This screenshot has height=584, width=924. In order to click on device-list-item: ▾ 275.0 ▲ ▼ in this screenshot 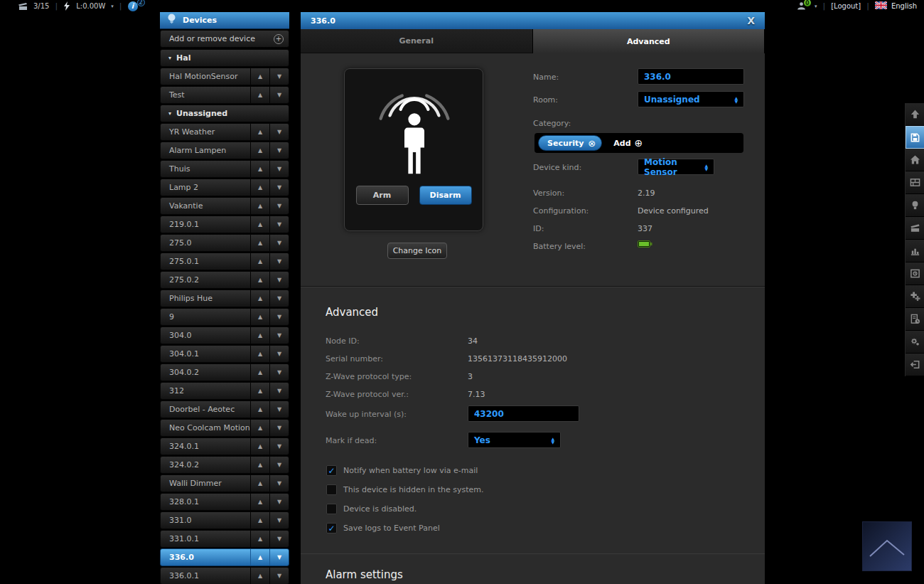, I will do `click(225, 243)`.